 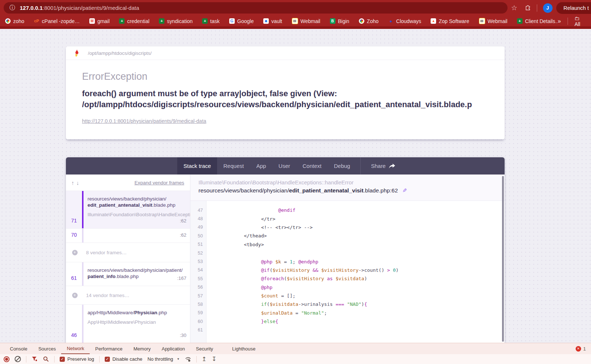 I want to click on devtools-error-badge: ✕ 1, so click(x=583, y=349).